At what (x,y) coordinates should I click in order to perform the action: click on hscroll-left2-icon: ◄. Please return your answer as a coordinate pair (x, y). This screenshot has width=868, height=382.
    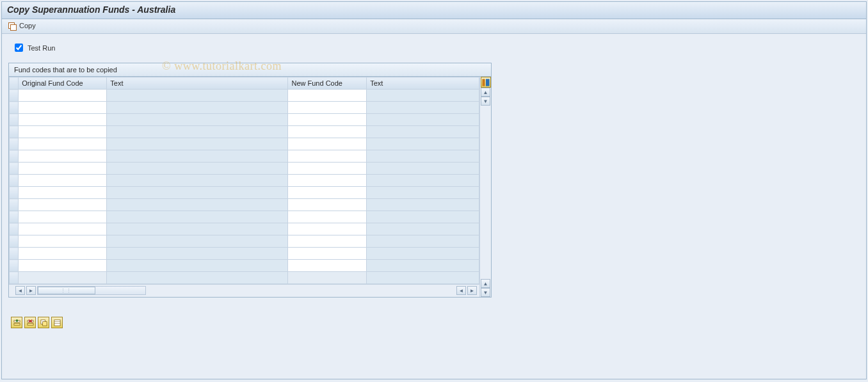
    Looking at the image, I should click on (461, 290).